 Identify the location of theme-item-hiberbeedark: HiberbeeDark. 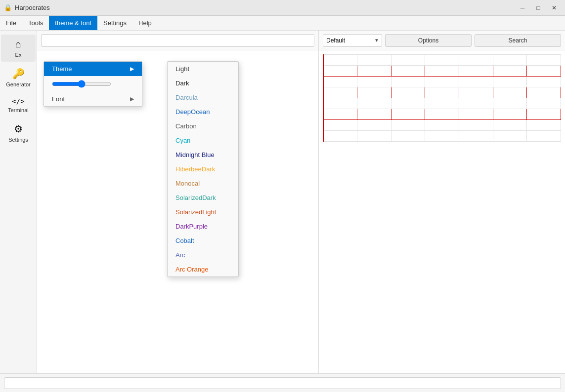
(203, 169).